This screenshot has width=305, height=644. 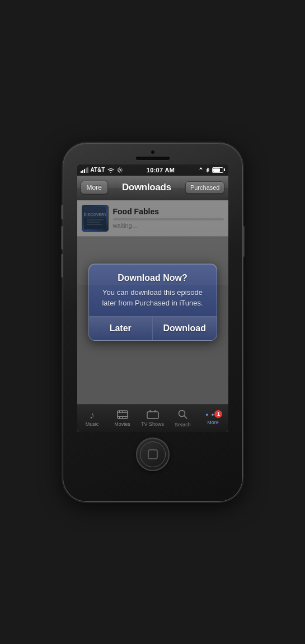 What do you see at coordinates (183, 415) in the screenshot?
I see `search-icon` at bounding box center [183, 415].